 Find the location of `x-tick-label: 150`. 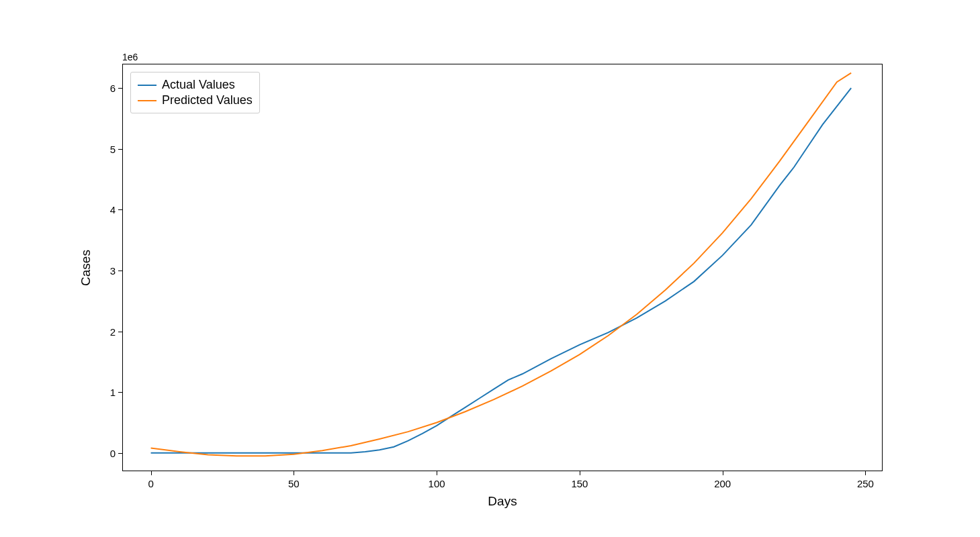

x-tick-label: 150 is located at coordinates (579, 483).